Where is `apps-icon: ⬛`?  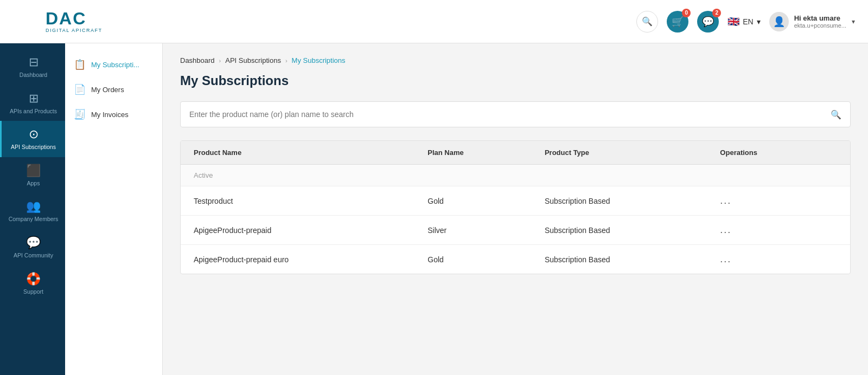
apps-icon: ⬛ is located at coordinates (34, 171).